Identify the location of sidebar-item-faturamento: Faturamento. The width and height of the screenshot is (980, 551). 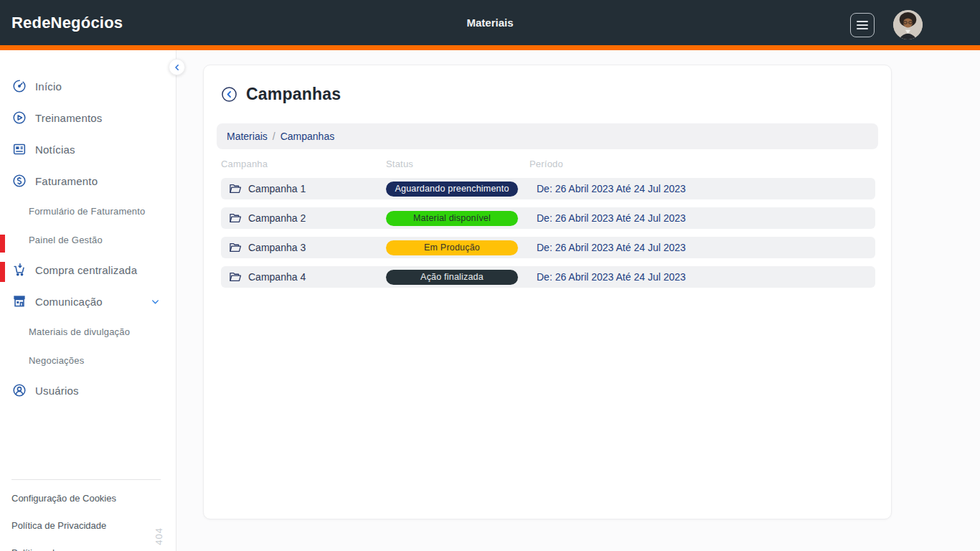
(88, 181).